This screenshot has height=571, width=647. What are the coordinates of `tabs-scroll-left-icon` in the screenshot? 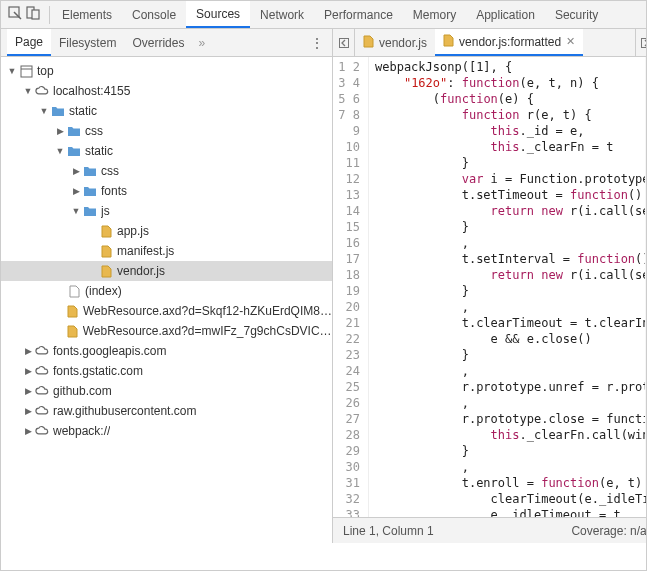 It's located at (344, 42).